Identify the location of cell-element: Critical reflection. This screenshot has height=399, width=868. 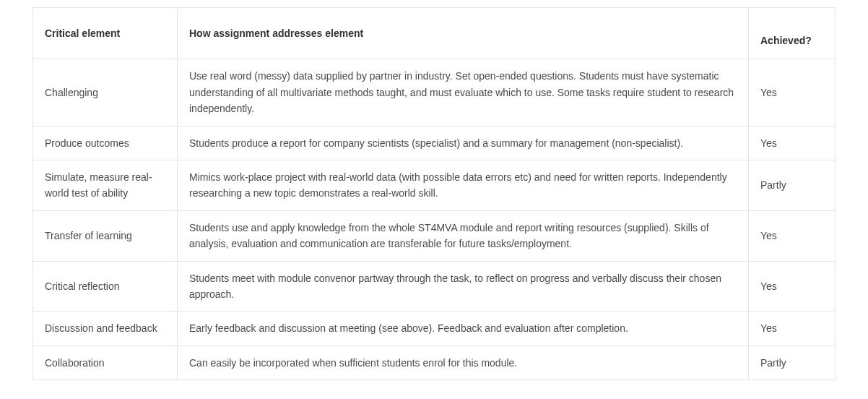
(105, 286).